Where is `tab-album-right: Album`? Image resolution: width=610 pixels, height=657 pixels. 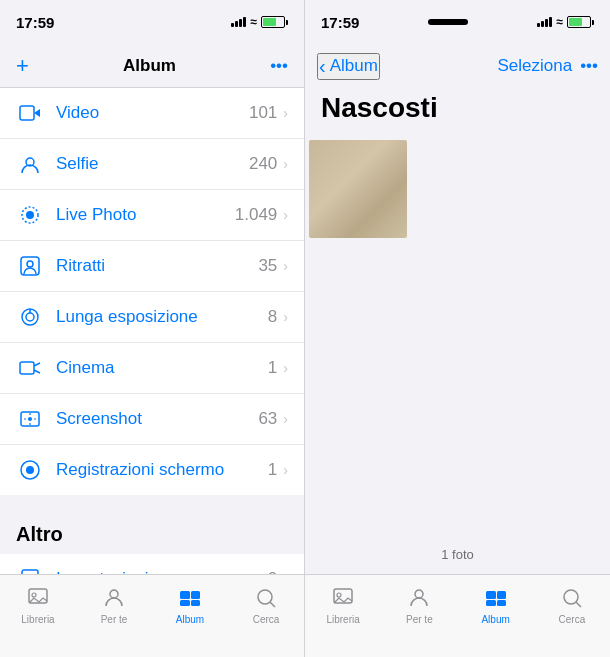 tab-album-right: Album is located at coordinates (496, 605).